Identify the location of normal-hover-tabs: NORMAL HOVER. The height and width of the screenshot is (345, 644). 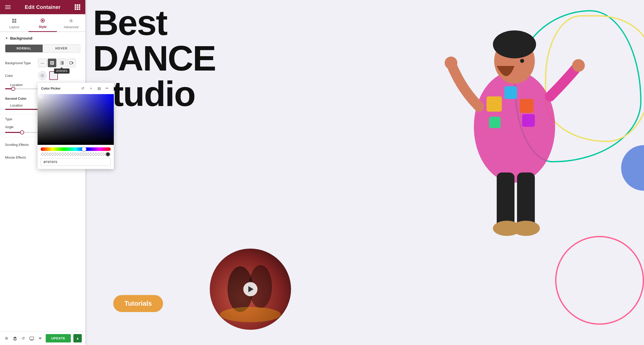
(43, 48).